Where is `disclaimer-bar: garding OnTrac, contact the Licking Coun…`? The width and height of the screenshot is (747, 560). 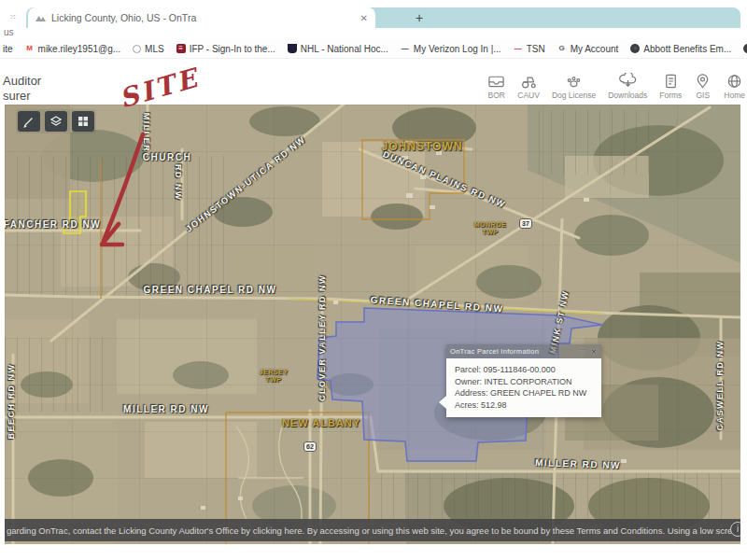 disclaimer-bar: garding OnTrac, contact the Licking Coun… is located at coordinates (373, 530).